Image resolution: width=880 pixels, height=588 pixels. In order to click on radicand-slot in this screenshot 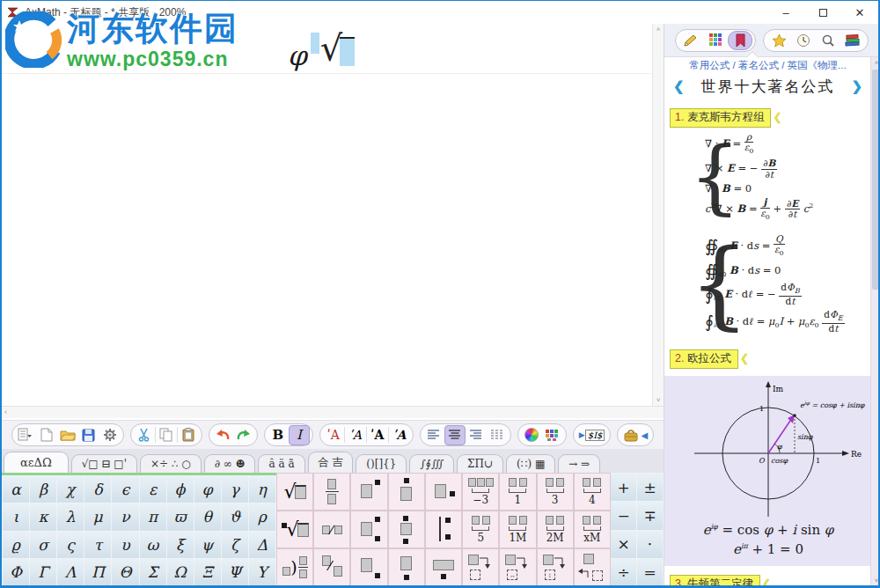, I will do `click(347, 51)`.